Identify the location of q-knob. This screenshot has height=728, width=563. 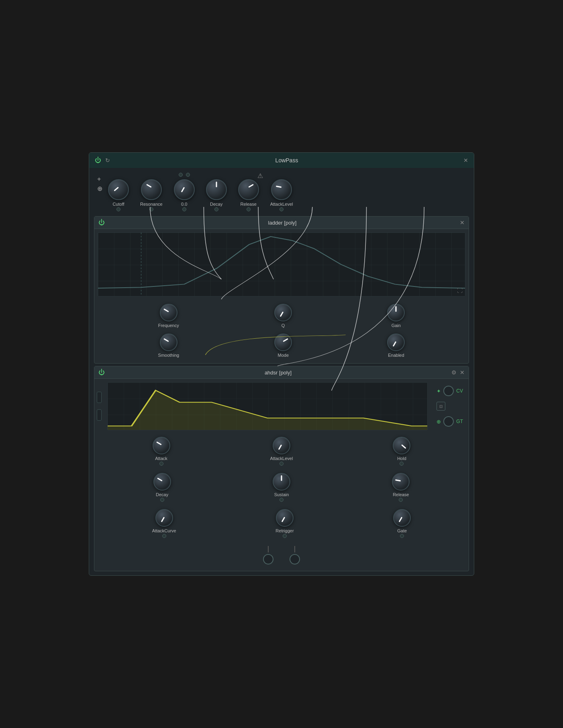
(283, 313).